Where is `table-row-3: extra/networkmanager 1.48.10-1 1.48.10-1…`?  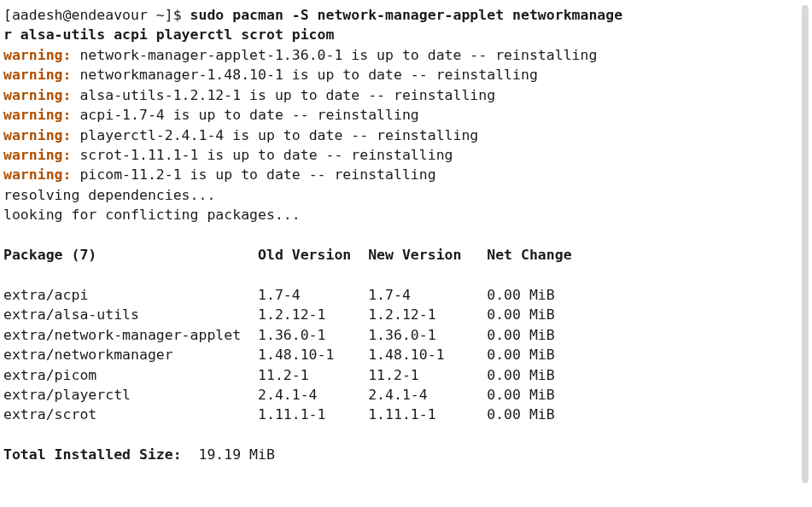
table-row-3: extra/networkmanager 1.48.10-1 1.48.10-1… is located at coordinates (279, 355).